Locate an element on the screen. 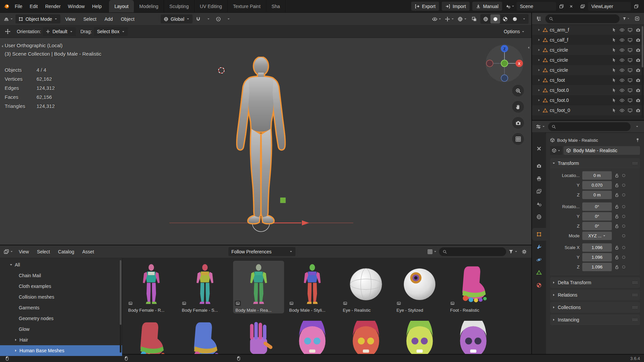 The image size is (644, 362). shading-rendered-button is located at coordinates (515, 19).